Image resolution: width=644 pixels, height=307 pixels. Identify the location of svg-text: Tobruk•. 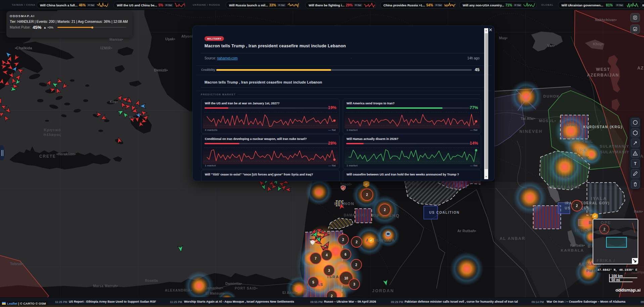
(17, 264).